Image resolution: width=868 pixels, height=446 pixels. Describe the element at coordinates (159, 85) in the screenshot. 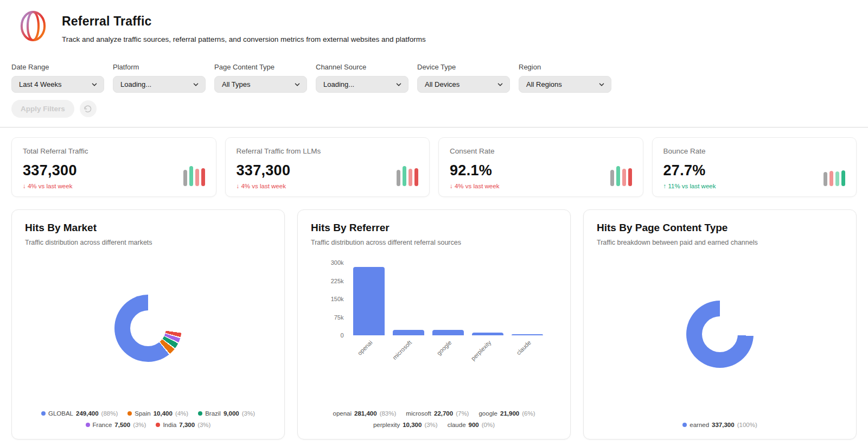

I see `filter-select-platform: Loading...` at that location.